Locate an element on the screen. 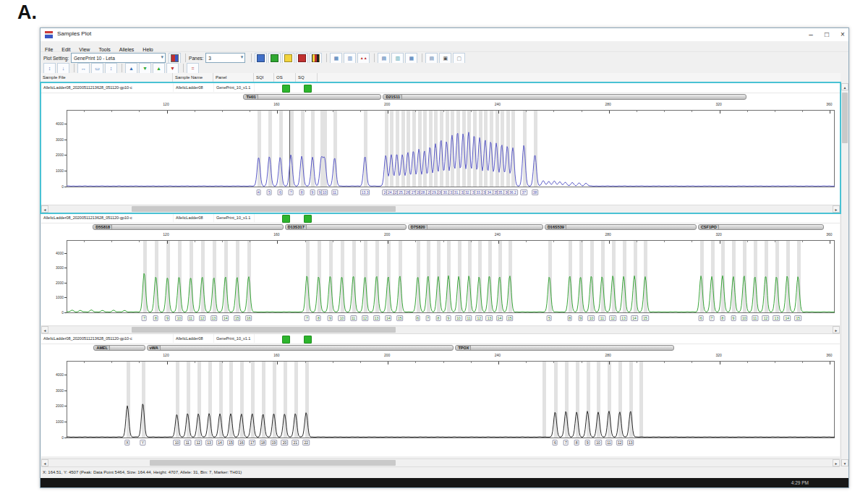 The image size is (868, 499). title-bar: Samples Plot –□× is located at coordinates (444, 35).